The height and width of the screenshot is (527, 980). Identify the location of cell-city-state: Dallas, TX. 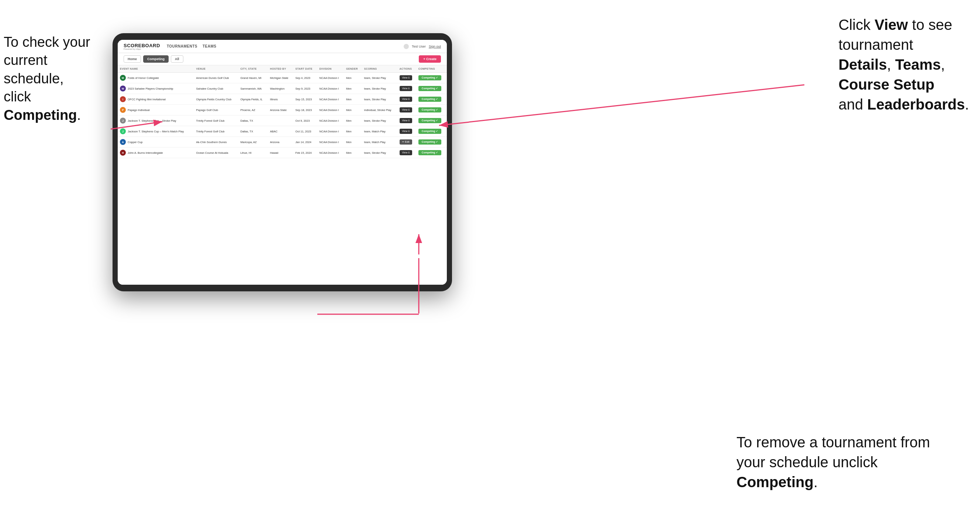
(253, 121).